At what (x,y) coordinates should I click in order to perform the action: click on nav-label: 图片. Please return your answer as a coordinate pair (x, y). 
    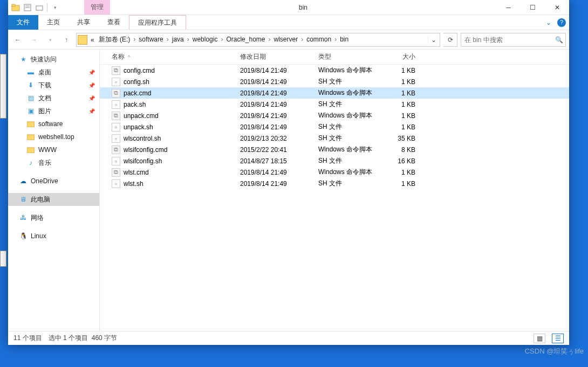
    Looking at the image, I should click on (45, 111).